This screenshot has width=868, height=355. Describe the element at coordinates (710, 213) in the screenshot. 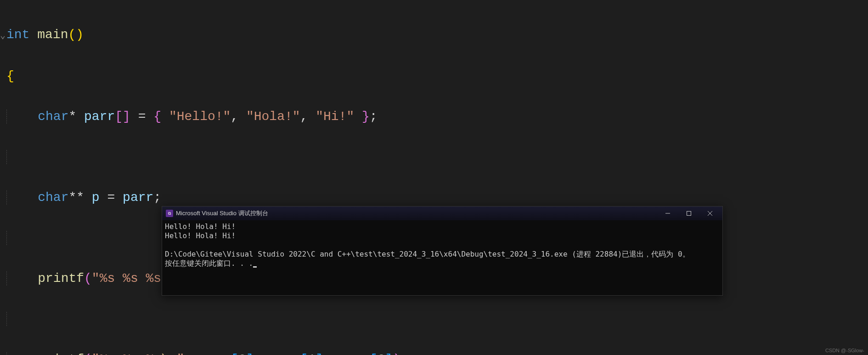

I see `close-button` at that location.